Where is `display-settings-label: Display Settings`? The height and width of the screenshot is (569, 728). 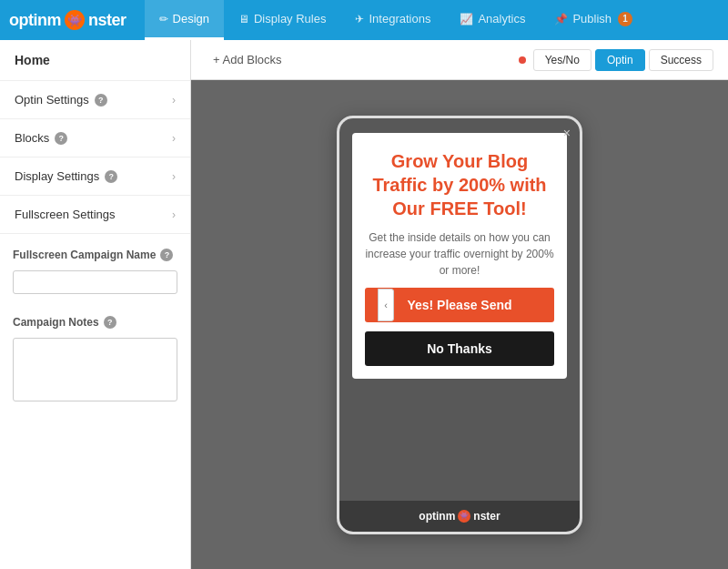
display-settings-label: Display Settings is located at coordinates (56, 177).